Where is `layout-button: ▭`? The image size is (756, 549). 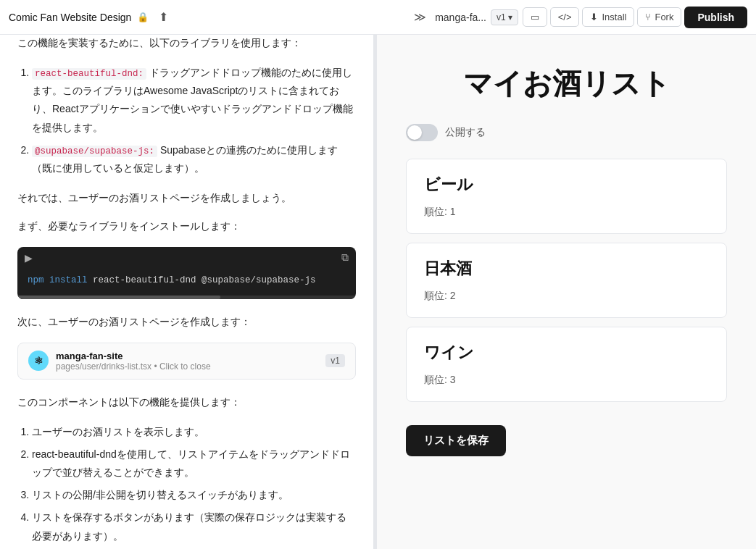
layout-button: ▭ is located at coordinates (535, 17).